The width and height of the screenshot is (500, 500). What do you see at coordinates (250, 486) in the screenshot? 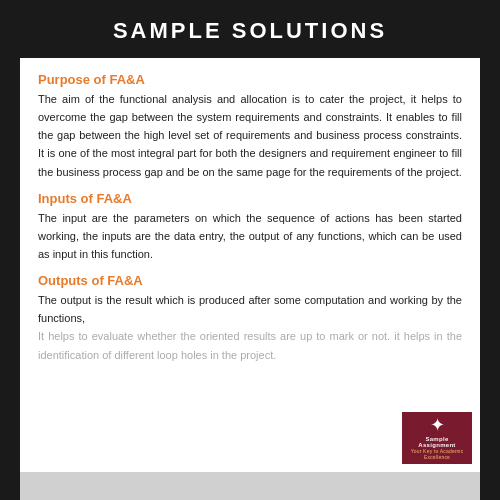
I see `bottom-strip` at bounding box center [250, 486].